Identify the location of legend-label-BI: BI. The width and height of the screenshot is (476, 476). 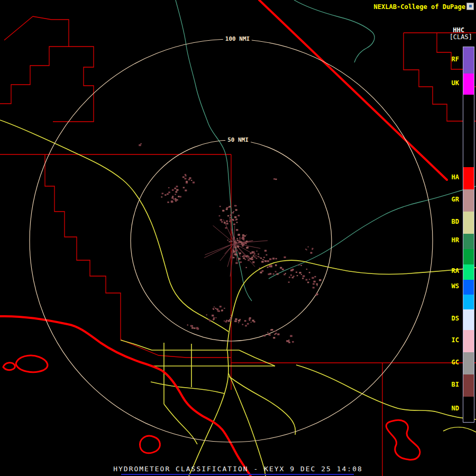
(455, 385).